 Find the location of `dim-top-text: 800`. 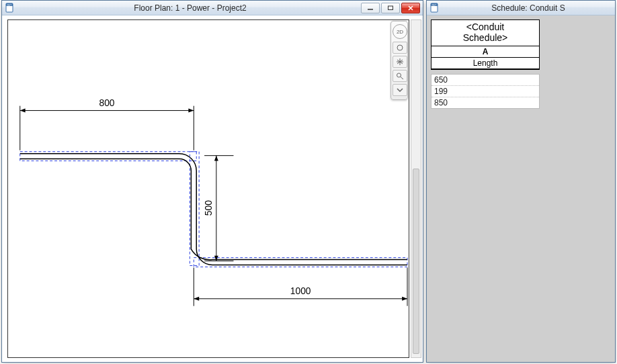

dim-top-text: 800 is located at coordinates (108, 103).